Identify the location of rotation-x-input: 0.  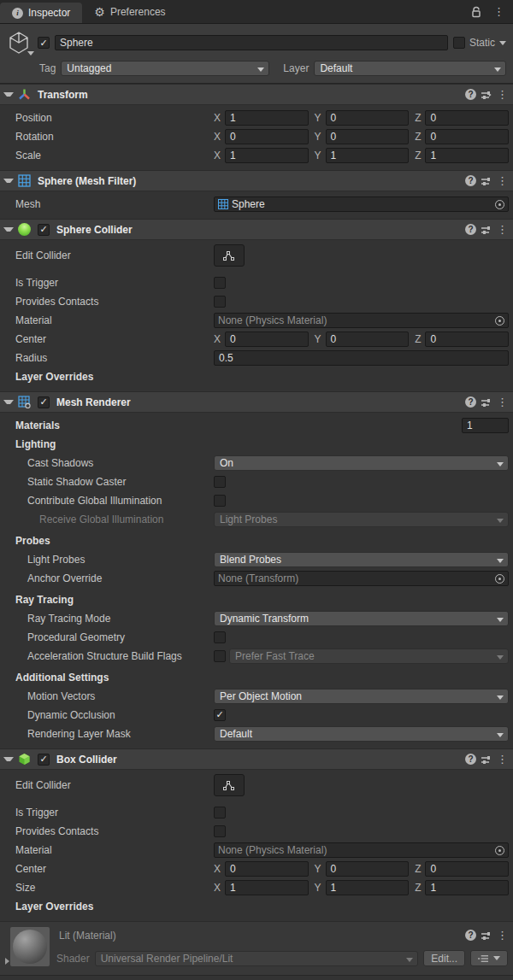
(267, 137).